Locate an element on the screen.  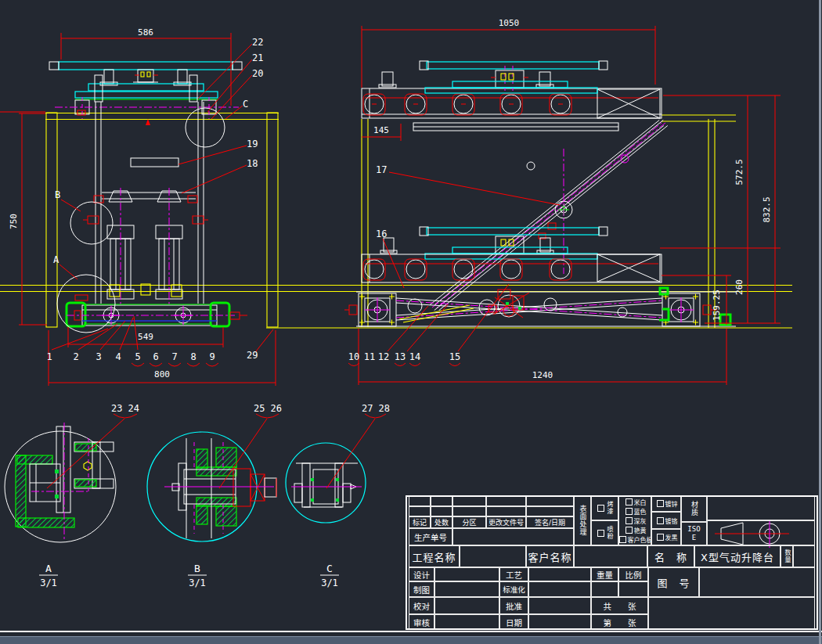
sheets-total: 共 张 is located at coordinates (620, 606).